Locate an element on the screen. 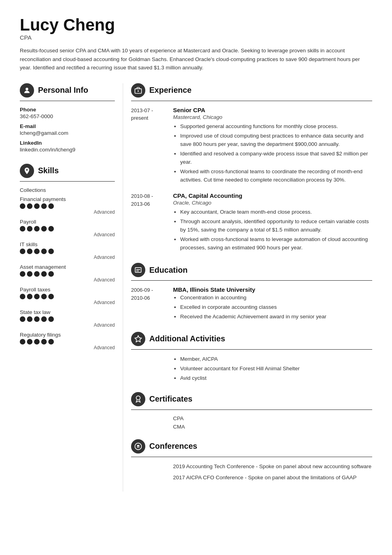 The width and height of the screenshot is (392, 555). activities-section: Additional Activities Member, AICPAVolun… is located at coordinates (252, 357).